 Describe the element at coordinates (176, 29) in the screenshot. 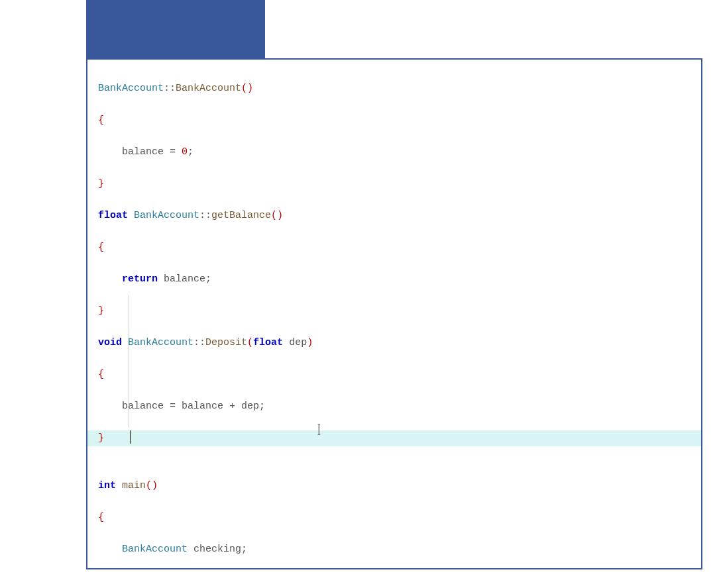

I see `tab-bar` at that location.